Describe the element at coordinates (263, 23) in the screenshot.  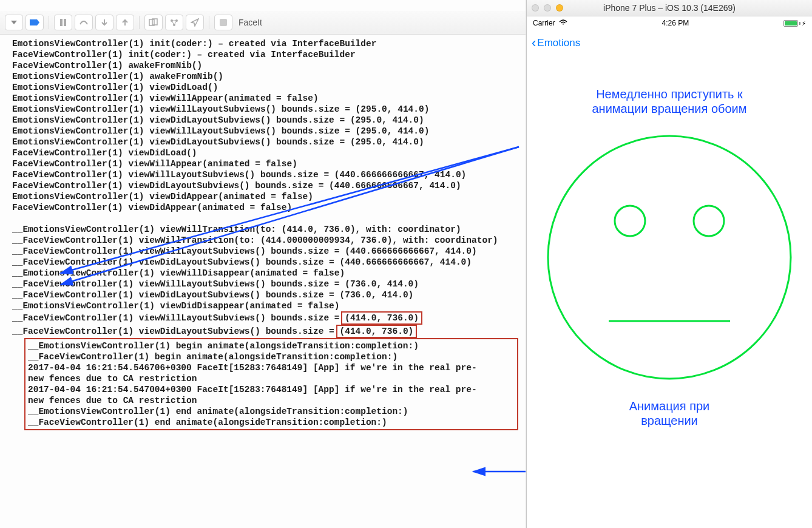
I see `debug-toolbar: FaceIt` at that location.